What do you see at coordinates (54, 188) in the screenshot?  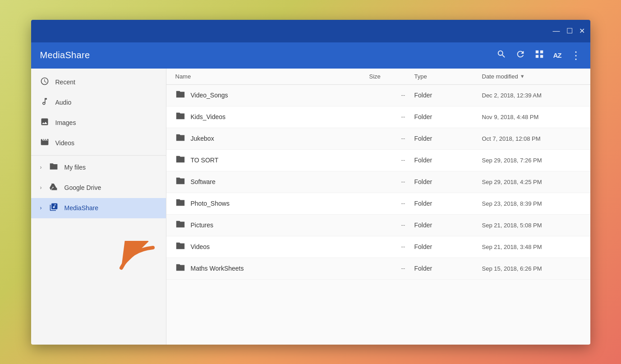 I see `googledrive-icon` at bounding box center [54, 188].